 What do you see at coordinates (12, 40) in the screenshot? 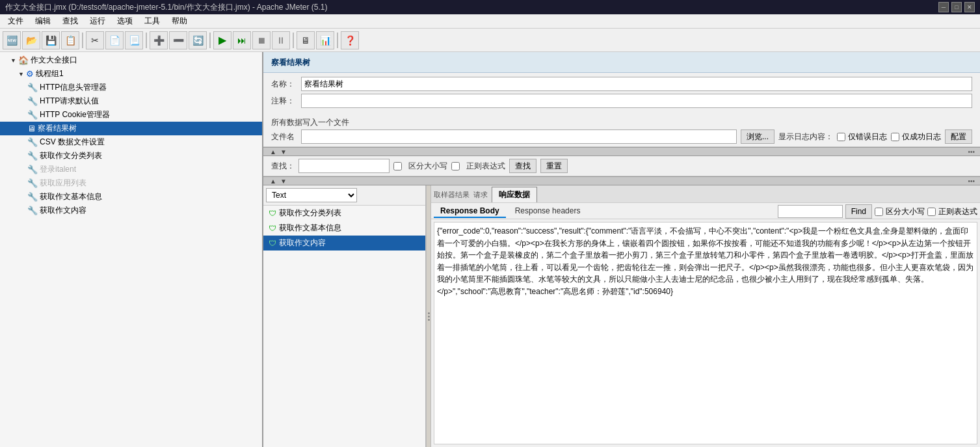
I see `tool-new: 🆕` at bounding box center [12, 40].